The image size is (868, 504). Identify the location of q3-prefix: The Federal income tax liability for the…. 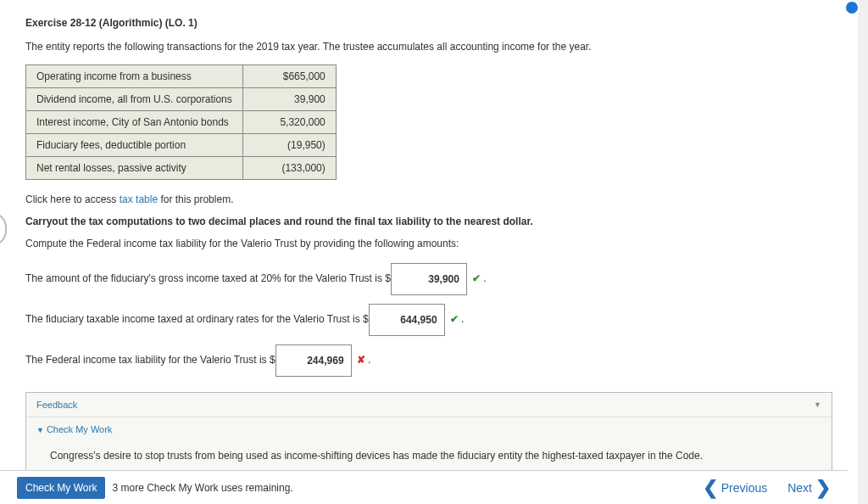
(151, 360).